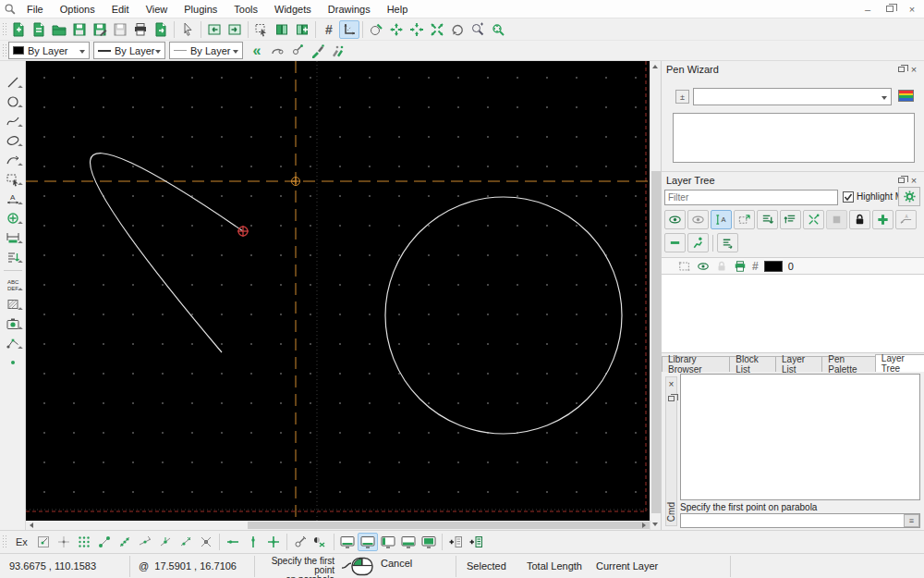 This screenshot has height=578, width=924. Describe the element at coordinates (257, 51) in the screenshot. I see `back-button: «` at that location.